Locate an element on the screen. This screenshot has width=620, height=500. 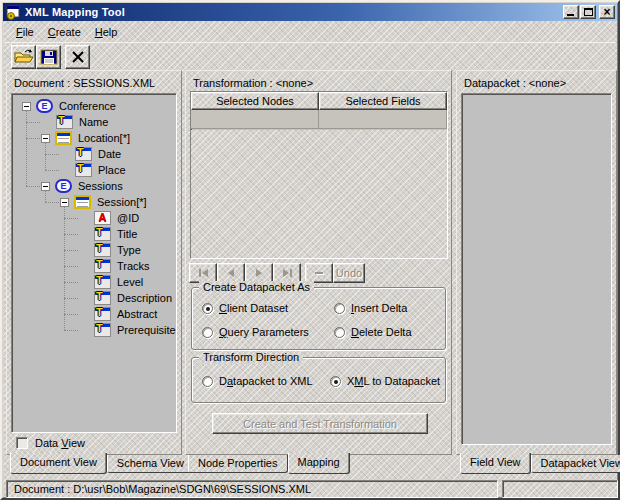
nav-delete-icon is located at coordinates (319, 273).